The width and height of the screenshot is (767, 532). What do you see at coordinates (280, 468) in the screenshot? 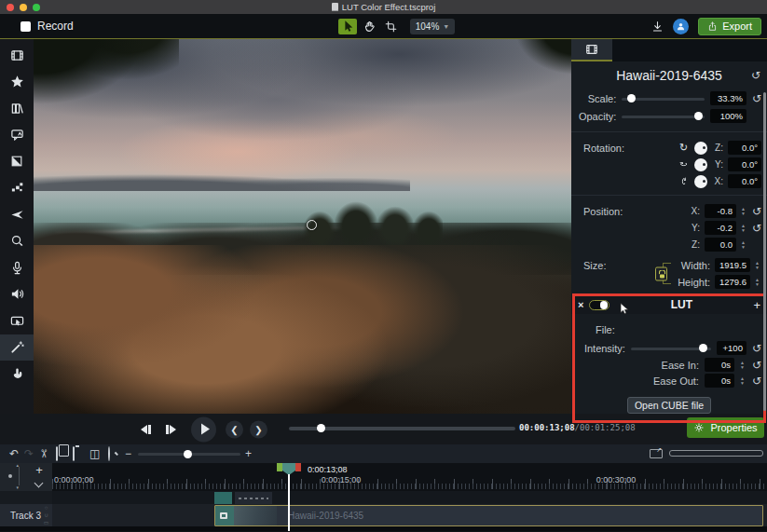
I see `playhead-in-handle` at bounding box center [280, 468].